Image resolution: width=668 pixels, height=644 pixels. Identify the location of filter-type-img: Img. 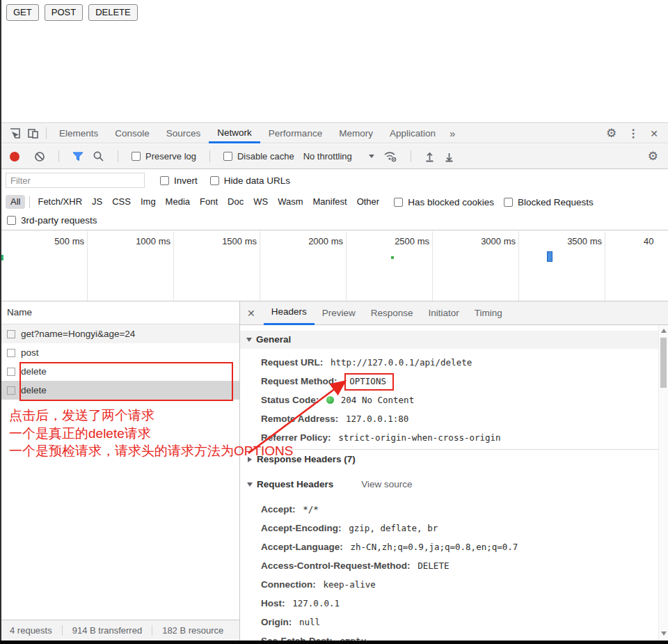
(148, 202).